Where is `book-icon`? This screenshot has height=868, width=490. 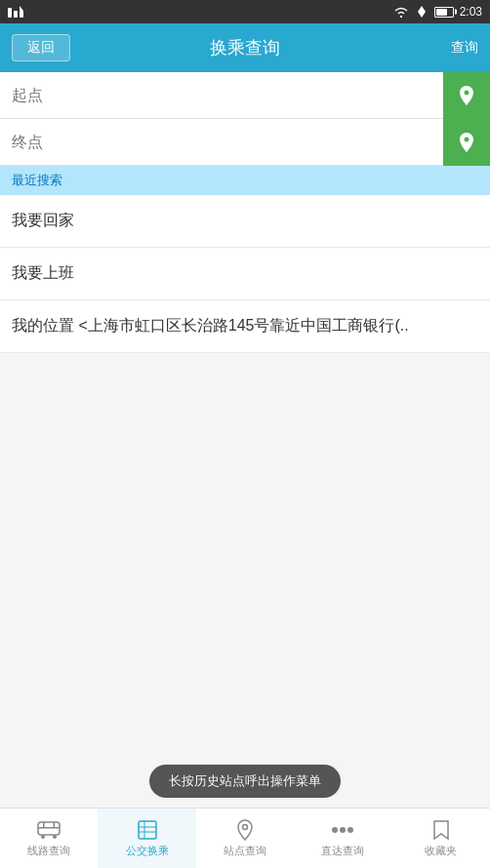
book-icon is located at coordinates (147, 830).